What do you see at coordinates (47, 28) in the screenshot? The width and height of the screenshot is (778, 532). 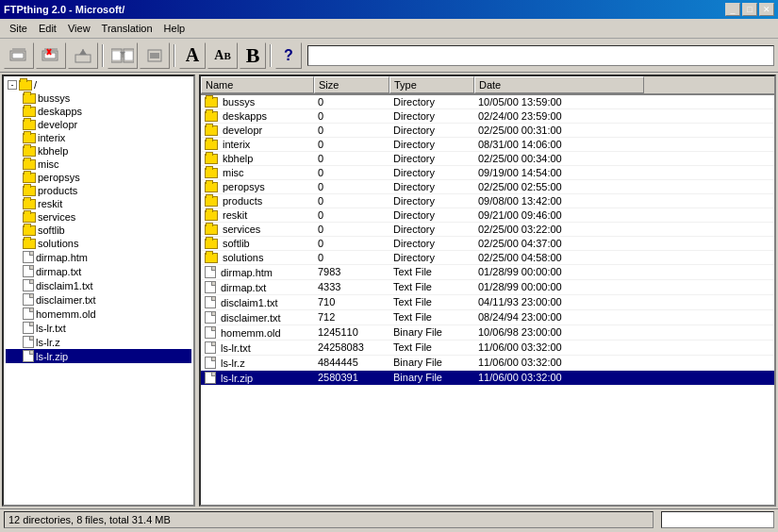 I see `menu-edit: Edit` at bounding box center [47, 28].